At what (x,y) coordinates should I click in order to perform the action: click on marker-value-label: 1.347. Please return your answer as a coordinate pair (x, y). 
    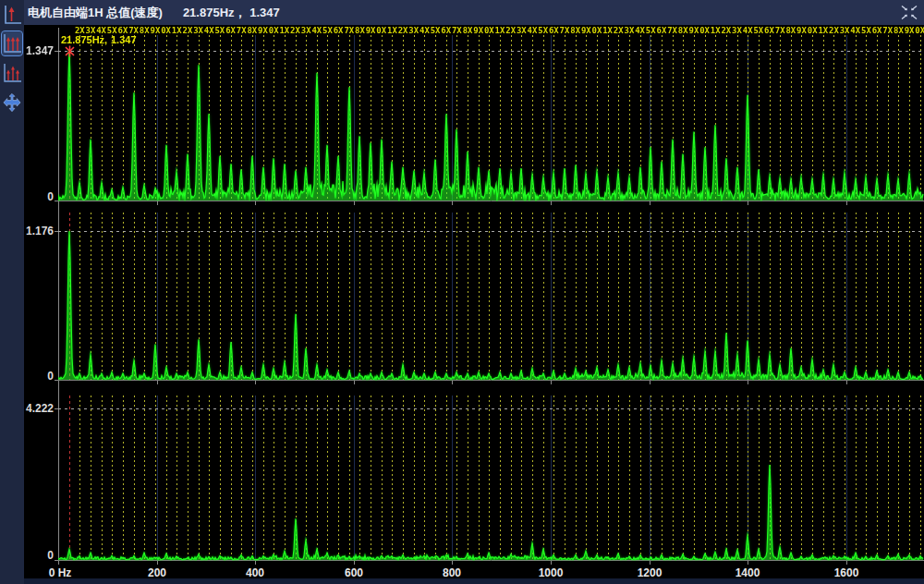
    Looking at the image, I should click on (124, 40).